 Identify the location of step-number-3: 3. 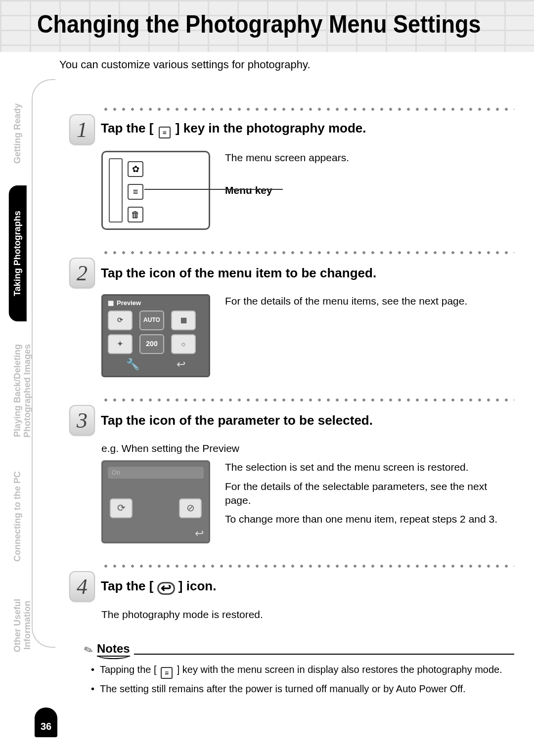
(82, 420).